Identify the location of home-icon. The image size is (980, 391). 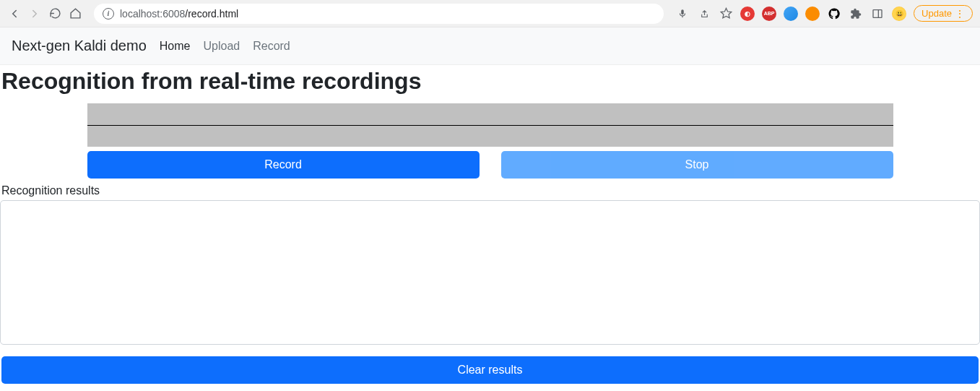
(75, 14).